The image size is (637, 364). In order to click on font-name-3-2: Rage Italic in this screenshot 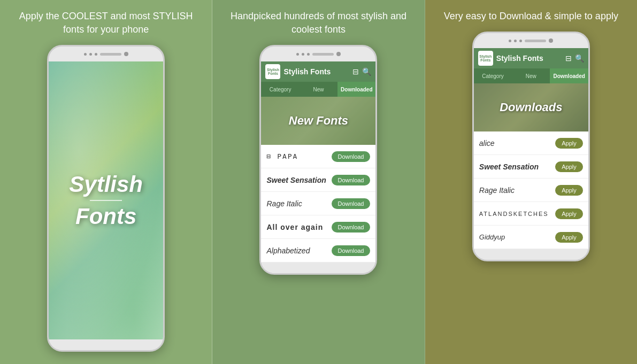, I will do `click(517, 190)`.